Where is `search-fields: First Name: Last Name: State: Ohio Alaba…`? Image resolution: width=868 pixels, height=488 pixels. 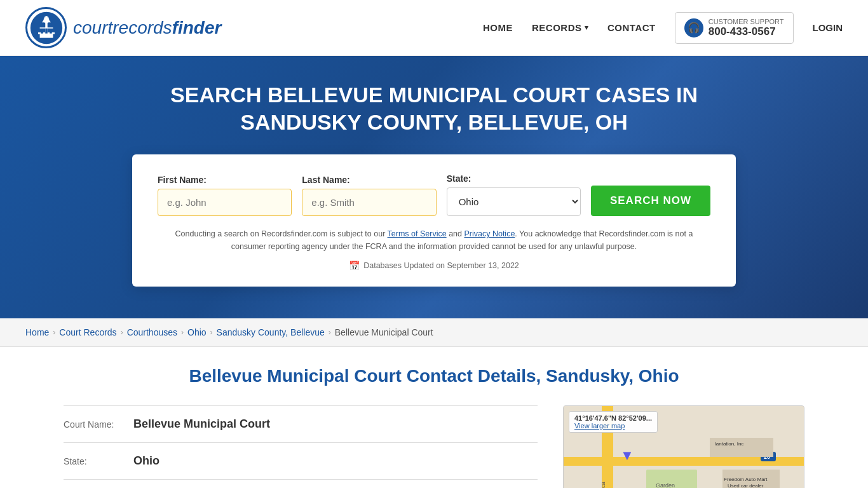
search-fields: First Name: Last Name: State: Ohio Alaba… is located at coordinates (434, 194).